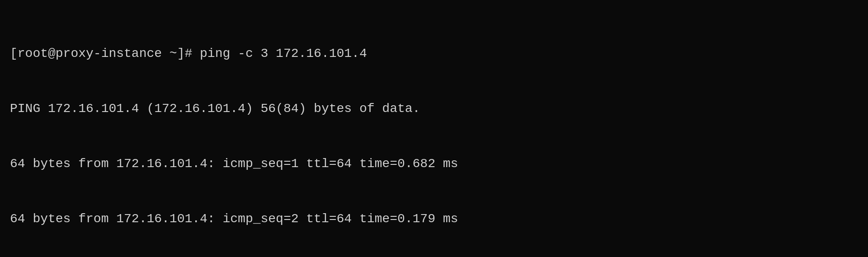  What do you see at coordinates (434, 109) in the screenshot?
I see `terminal-line-2: PING 172.16.101.4 (172.16.101.4) 56(84) …` at bounding box center [434, 109].